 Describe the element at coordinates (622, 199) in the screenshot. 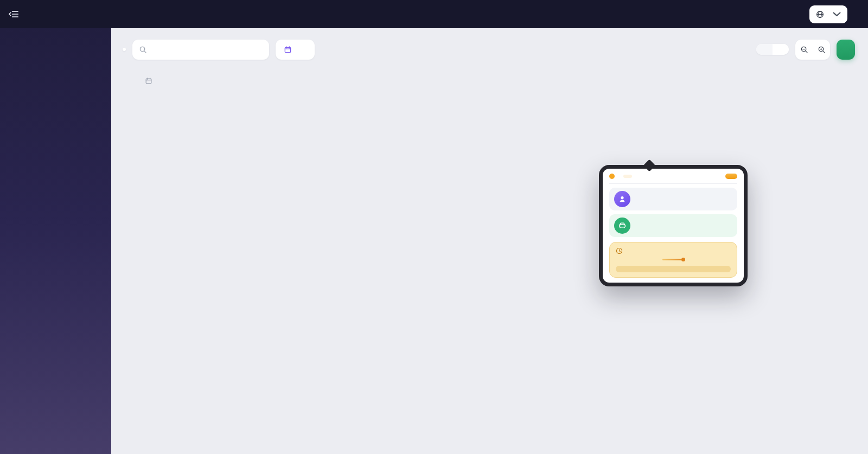

I see `person-icon` at that location.